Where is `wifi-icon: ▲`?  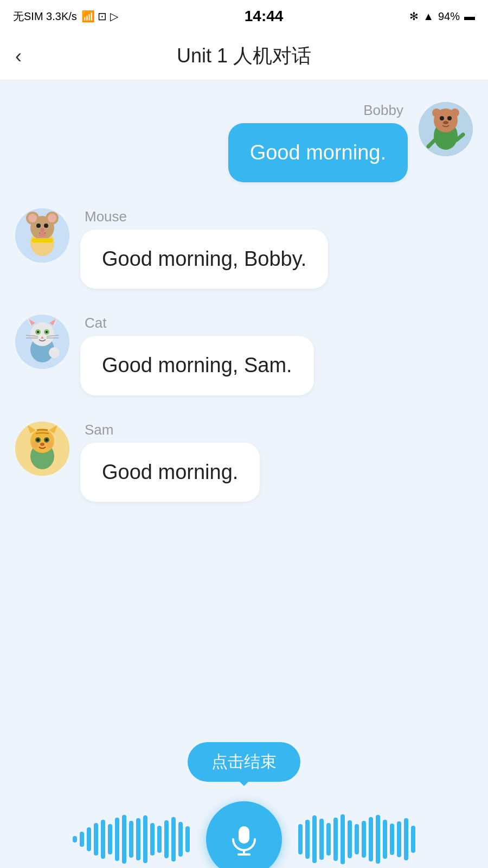
wifi-icon: ▲ is located at coordinates (428, 16).